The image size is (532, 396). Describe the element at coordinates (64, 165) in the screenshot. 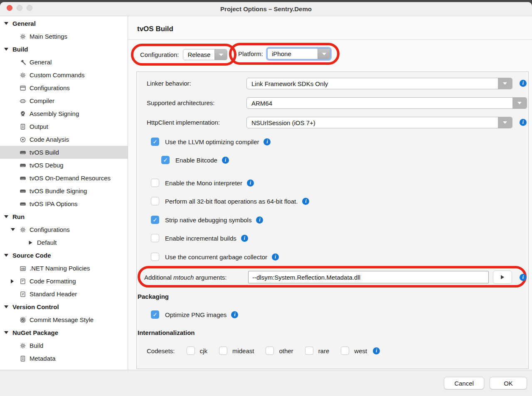

I see `sidebar-item-tvos-debug: tvOS Debug` at that location.